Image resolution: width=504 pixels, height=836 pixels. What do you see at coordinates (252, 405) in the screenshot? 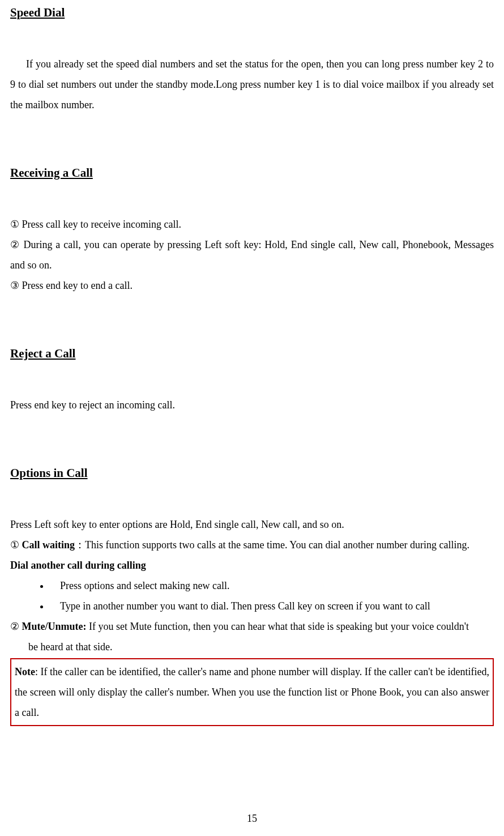
I see `reject-call-body: Press end key to reject an incoming call…` at bounding box center [252, 405].